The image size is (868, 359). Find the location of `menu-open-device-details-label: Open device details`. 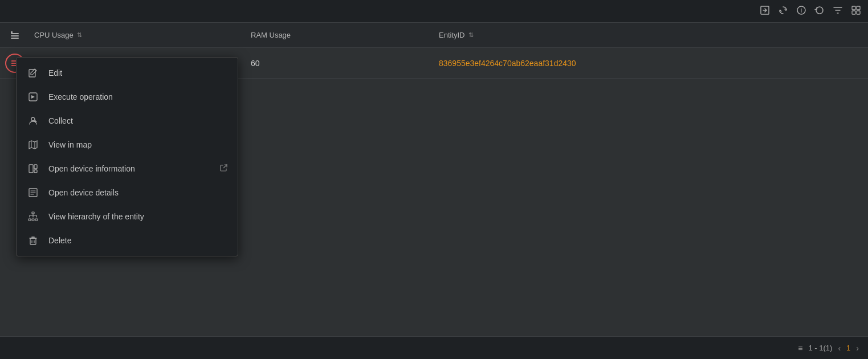

menu-open-device-details-label: Open device details is located at coordinates (83, 193).